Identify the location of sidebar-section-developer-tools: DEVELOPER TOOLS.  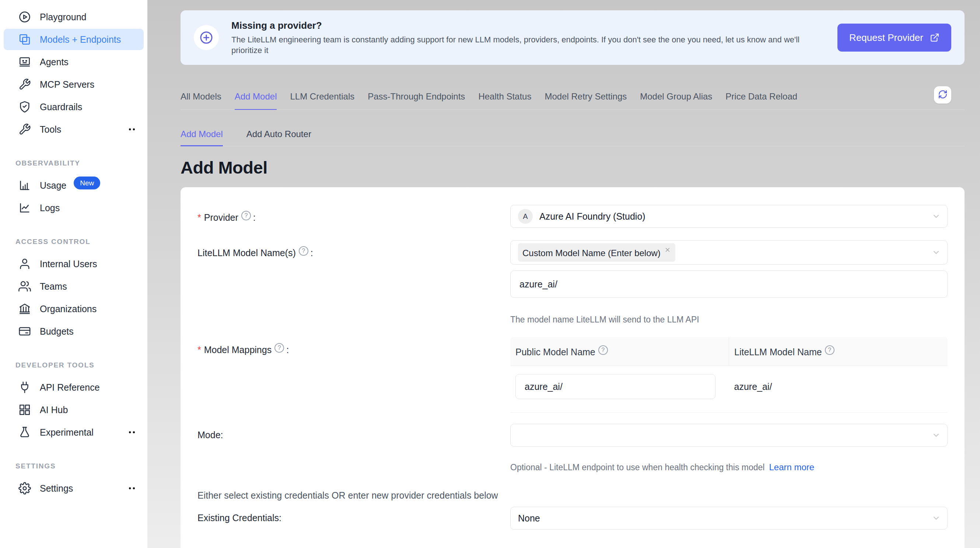
(81, 365).